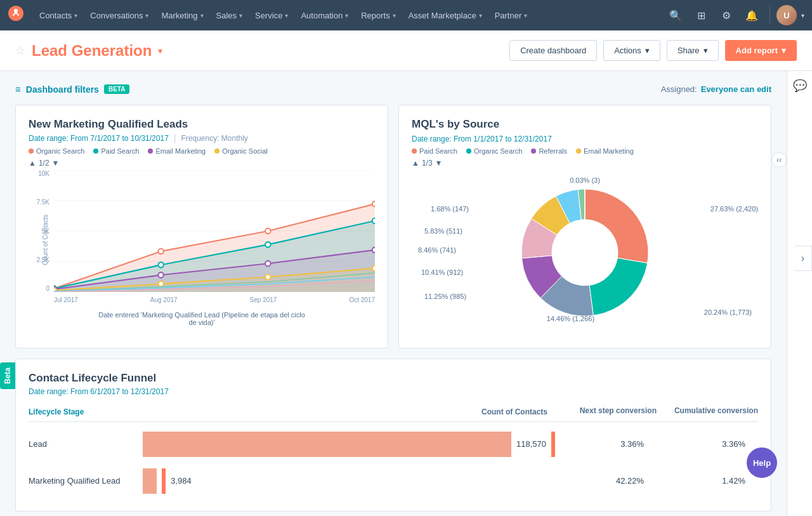  I want to click on avatar-chevron: ▾, so click(803, 15).